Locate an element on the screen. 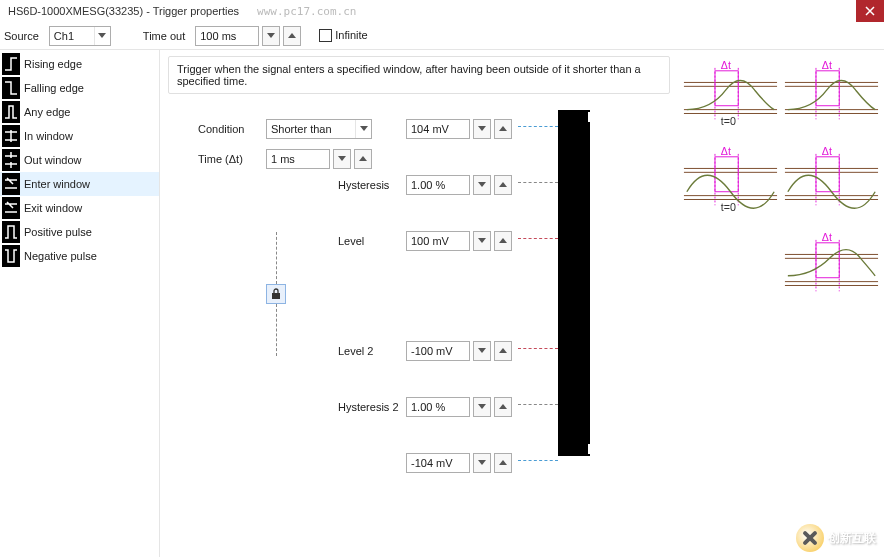 The width and height of the screenshot is (884, 557). kind-label: Exit window is located at coordinates (53, 208).